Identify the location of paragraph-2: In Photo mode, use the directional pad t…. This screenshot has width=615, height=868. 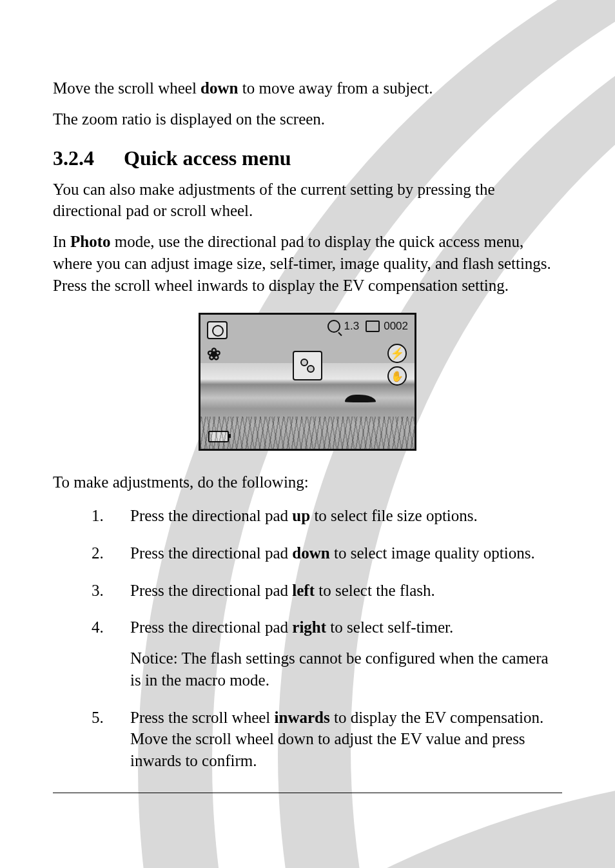
(308, 263).